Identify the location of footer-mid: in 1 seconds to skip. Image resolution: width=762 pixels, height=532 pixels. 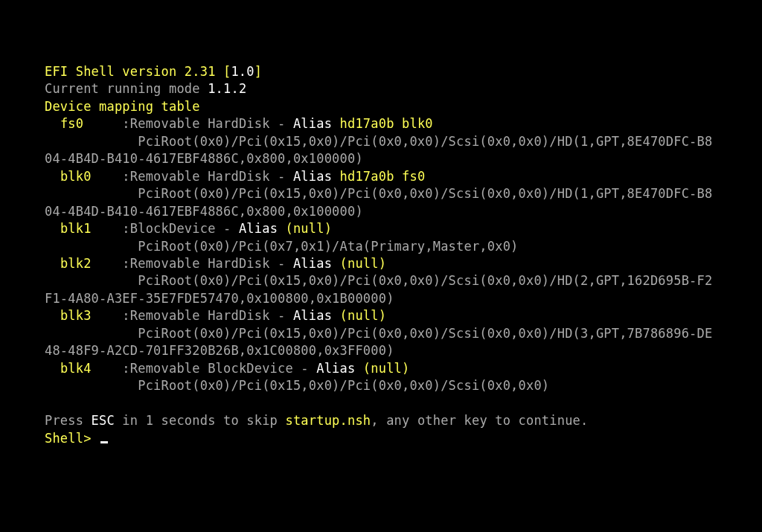
(200, 420).